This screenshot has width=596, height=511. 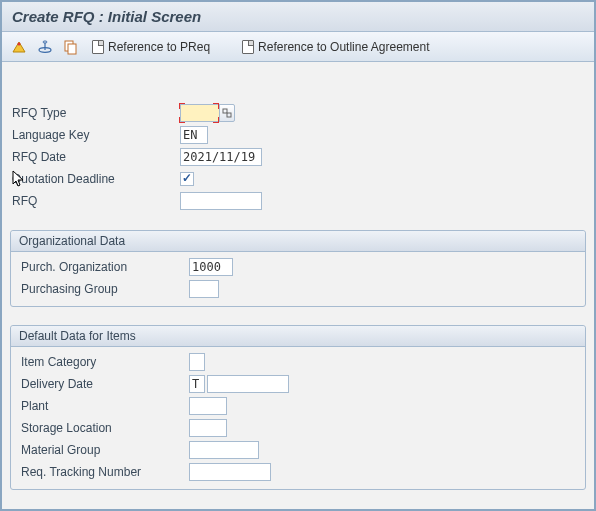 I want to click on purchasing-group-input, so click(x=204, y=289).